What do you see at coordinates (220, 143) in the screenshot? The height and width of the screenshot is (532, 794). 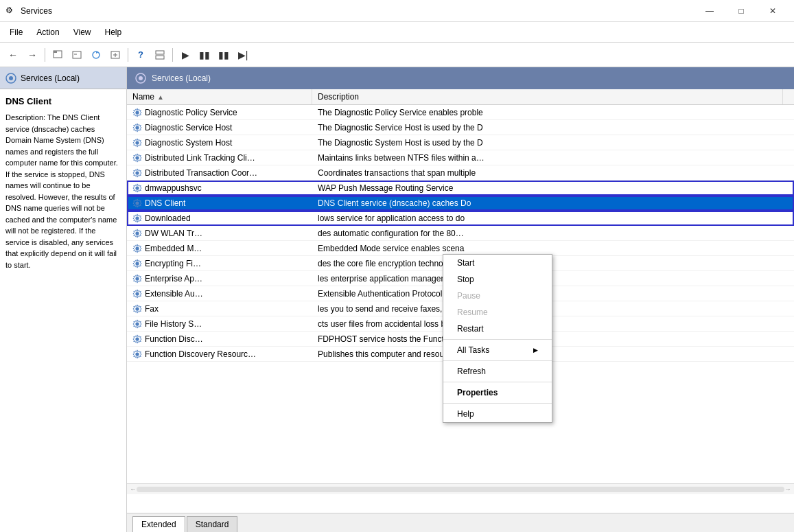 I see `service-name-cell: Diagnostic System Host` at bounding box center [220, 143].